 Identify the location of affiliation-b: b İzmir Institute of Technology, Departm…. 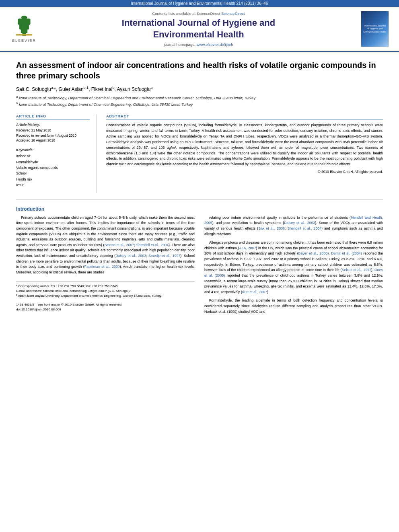
(200, 104).